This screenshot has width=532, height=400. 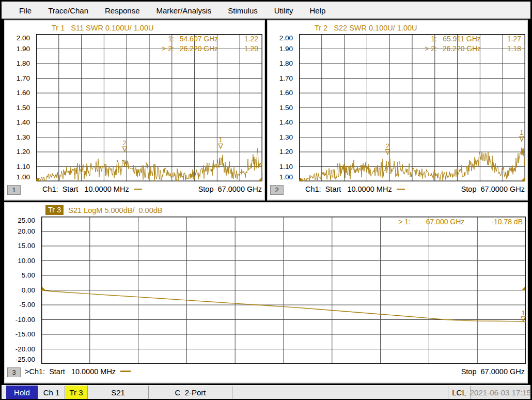 What do you see at coordinates (14, 190) in the screenshot?
I see `s11-channel-box: 1` at bounding box center [14, 190].